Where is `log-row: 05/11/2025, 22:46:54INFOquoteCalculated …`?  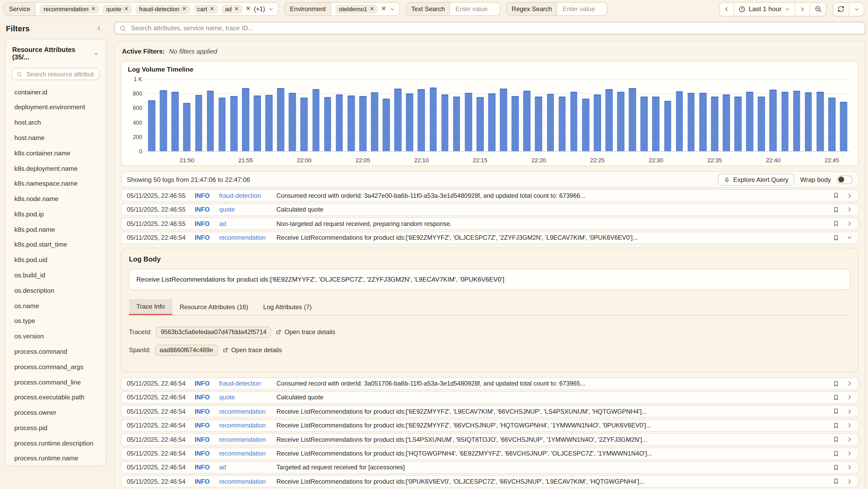
log-row: 05/11/2025, 22:46:54INFOquoteCalculated … is located at coordinates (490, 397).